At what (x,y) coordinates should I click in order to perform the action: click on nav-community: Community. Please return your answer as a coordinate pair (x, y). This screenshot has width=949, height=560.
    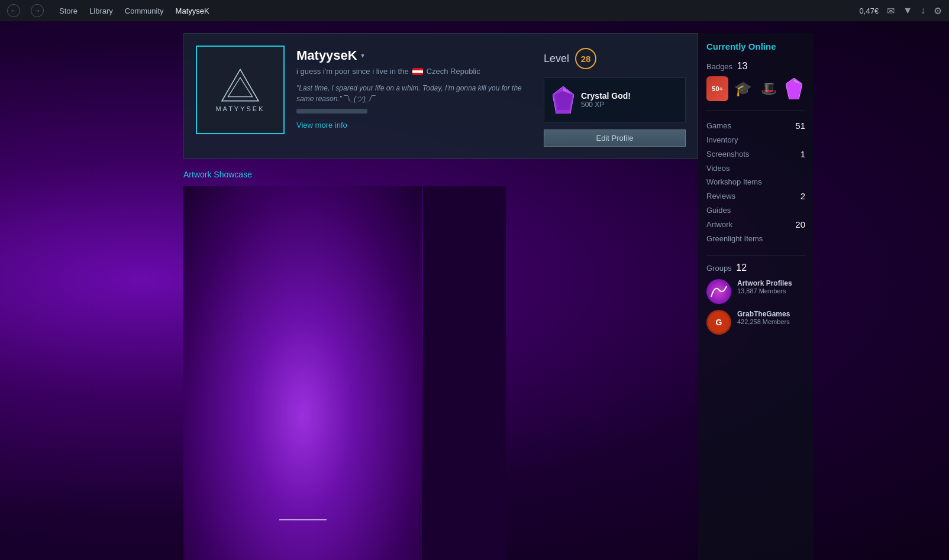
    Looking at the image, I should click on (144, 11).